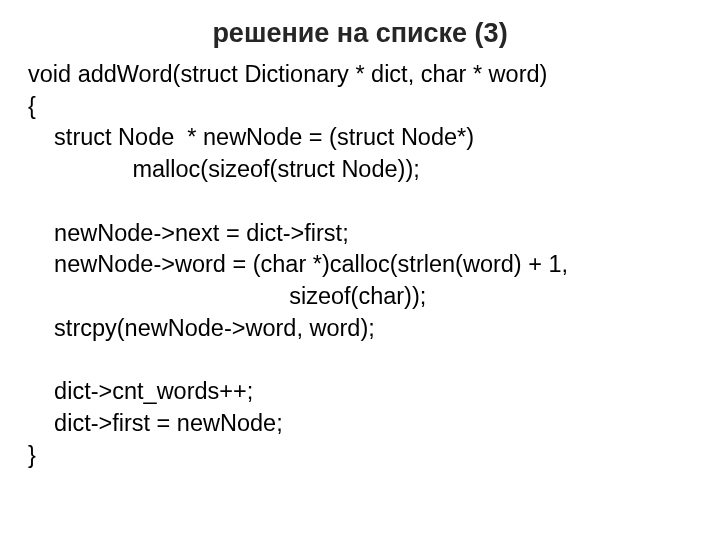 The width and height of the screenshot is (720, 540). I want to click on slide-title: решение на списке (3), so click(360, 34).